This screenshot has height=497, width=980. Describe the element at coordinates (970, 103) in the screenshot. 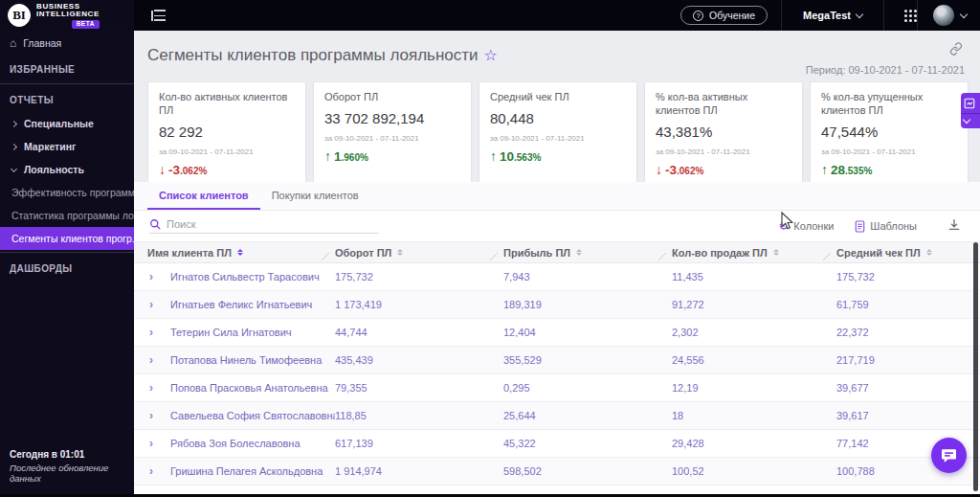

I see `export-flyout-button` at that location.